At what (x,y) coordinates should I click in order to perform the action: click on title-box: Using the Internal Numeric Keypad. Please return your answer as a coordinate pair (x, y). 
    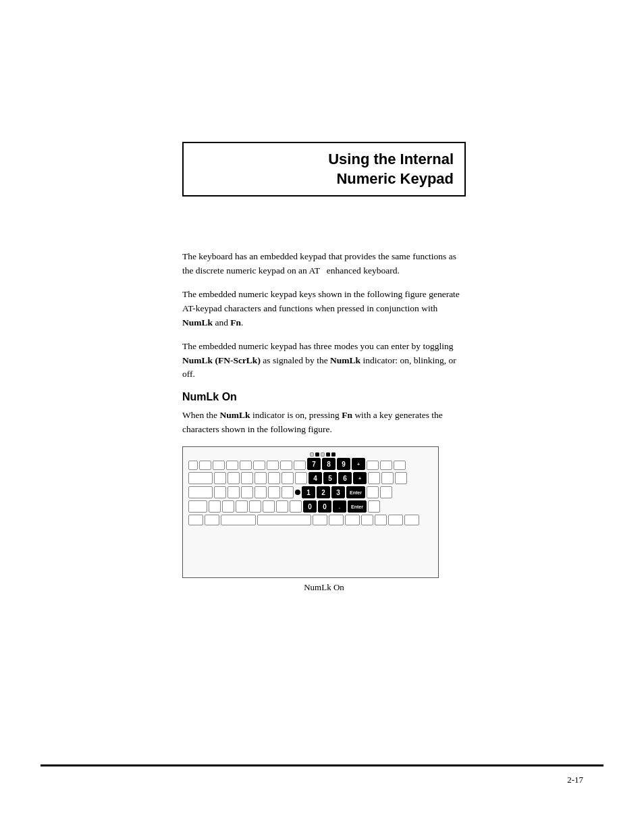
    Looking at the image, I should click on (324, 169).